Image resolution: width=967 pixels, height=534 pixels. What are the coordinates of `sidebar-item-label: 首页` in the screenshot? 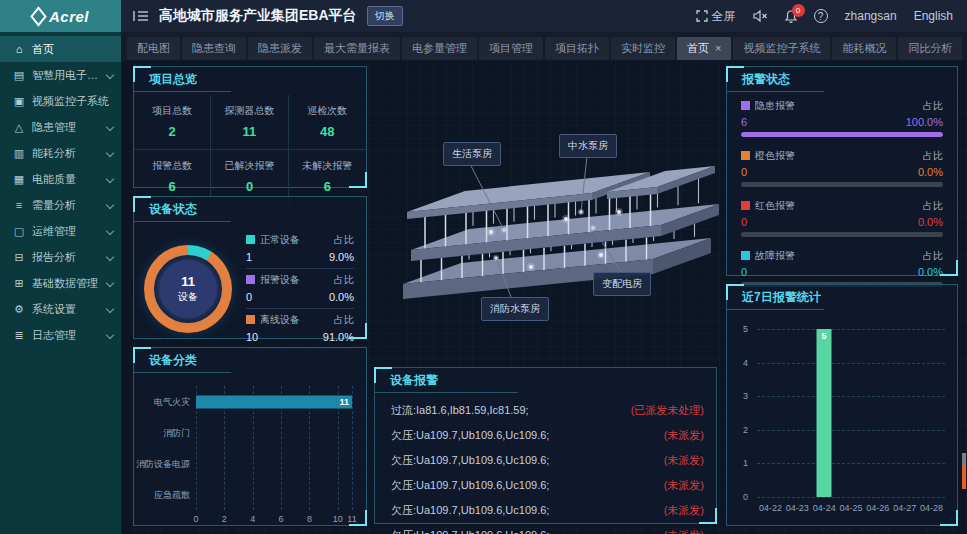 It's located at (72, 50).